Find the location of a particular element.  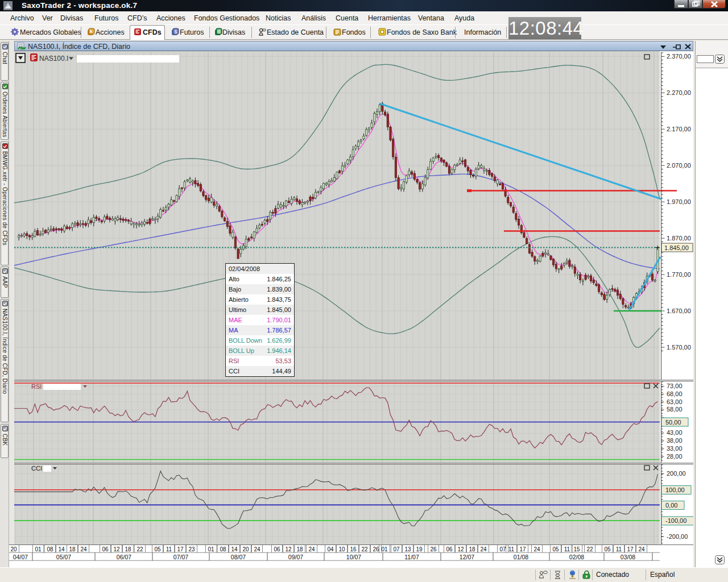

svg-text: 04 is located at coordinates (330, 549).